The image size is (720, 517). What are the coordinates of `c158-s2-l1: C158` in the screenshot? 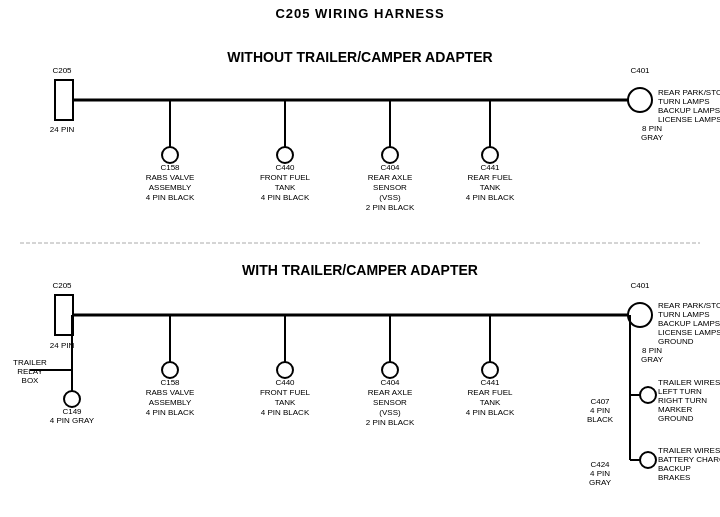 It's located at (170, 382).